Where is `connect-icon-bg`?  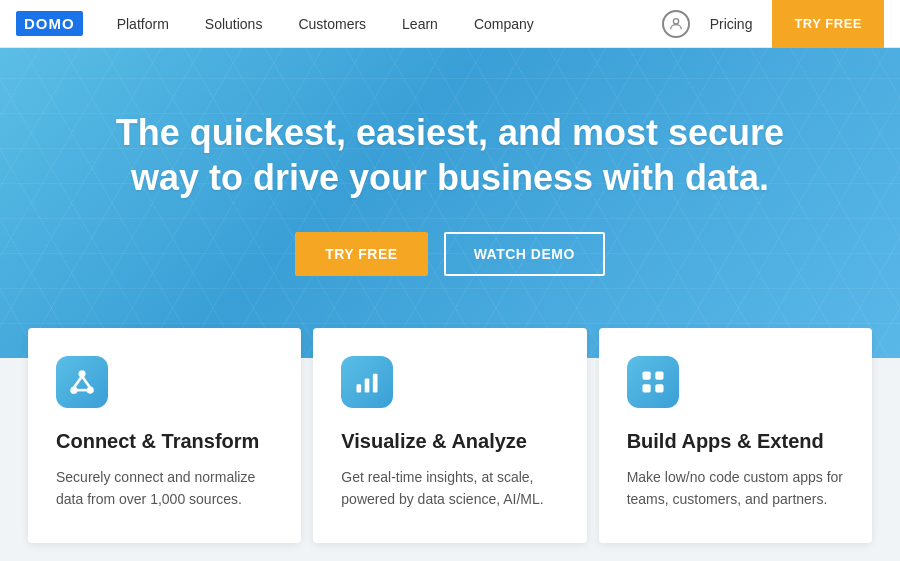 connect-icon-bg is located at coordinates (82, 382).